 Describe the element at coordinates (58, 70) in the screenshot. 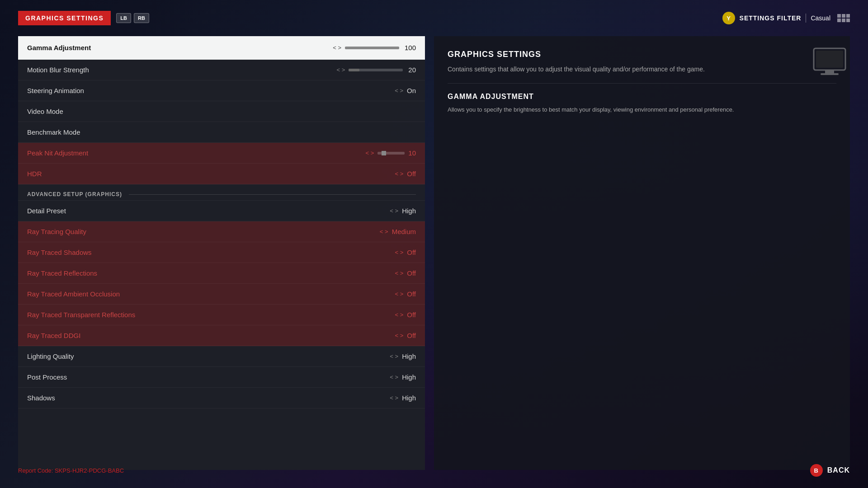

I see `setting-name-motion-blur: Motion Blur Strength` at that location.